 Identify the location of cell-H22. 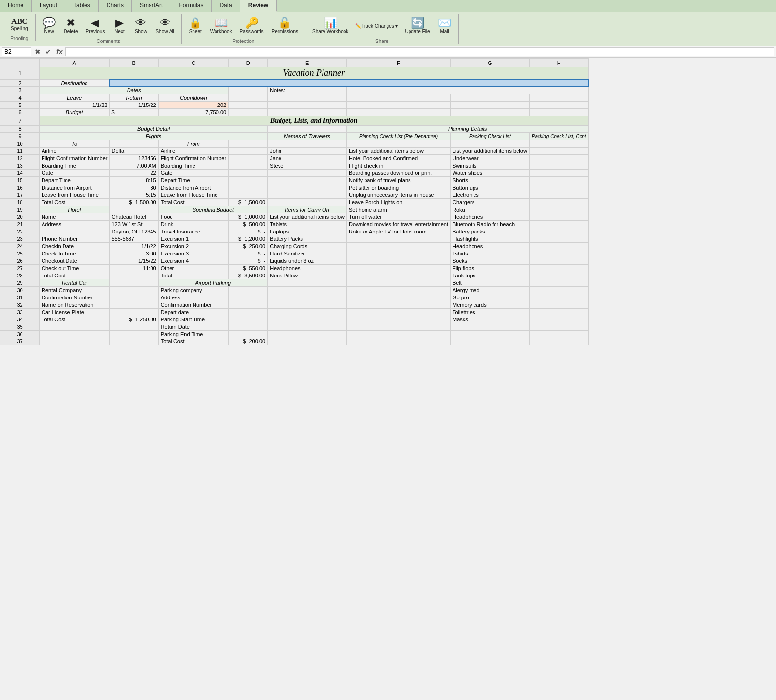
(559, 232).